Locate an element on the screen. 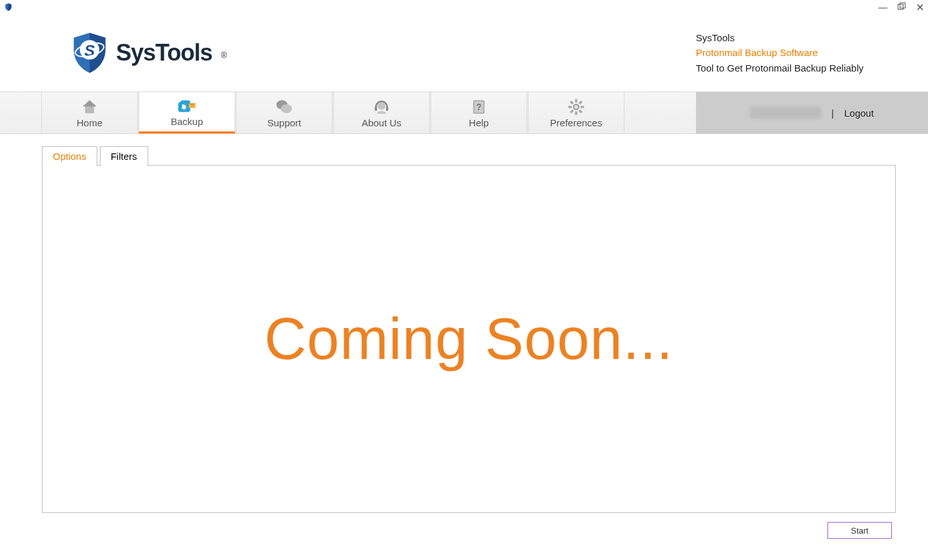  brand-name: SysTools is located at coordinates (164, 53).